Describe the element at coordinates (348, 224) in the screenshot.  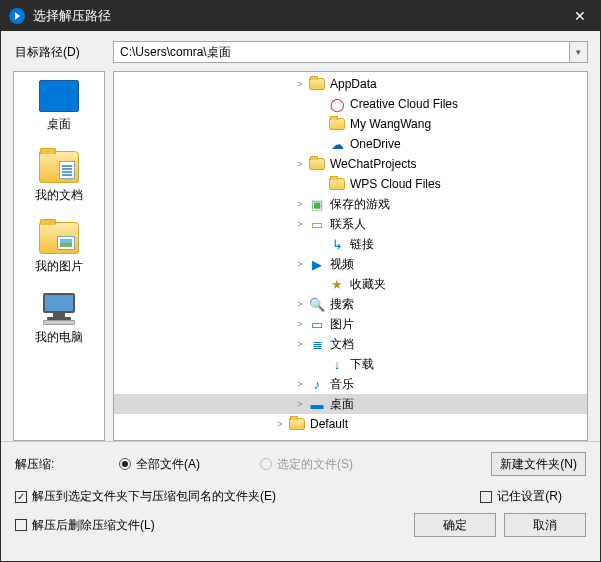
I see `tree-node-label: 联系人` at that location.